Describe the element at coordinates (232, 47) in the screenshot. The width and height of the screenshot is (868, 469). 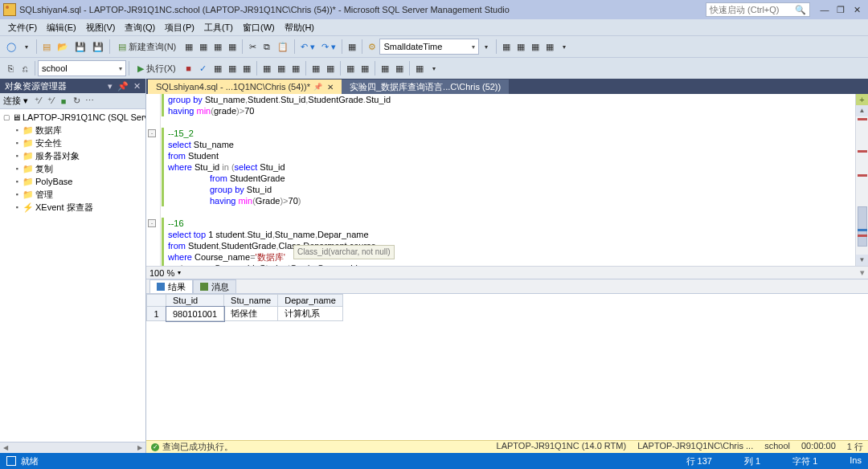
I see `dmx-query-icon: ▦` at that location.